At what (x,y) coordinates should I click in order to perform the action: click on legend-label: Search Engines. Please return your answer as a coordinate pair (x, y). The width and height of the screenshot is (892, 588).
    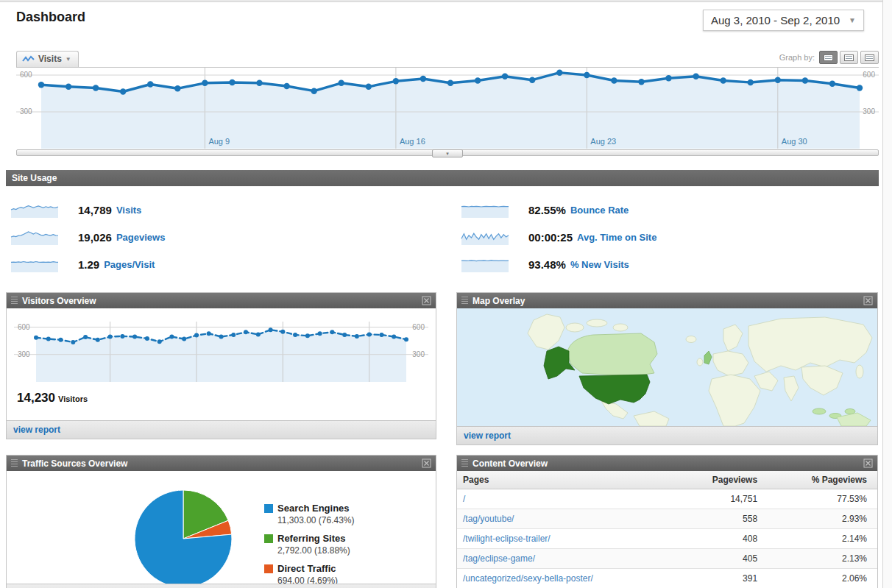
    Looking at the image, I should click on (316, 509).